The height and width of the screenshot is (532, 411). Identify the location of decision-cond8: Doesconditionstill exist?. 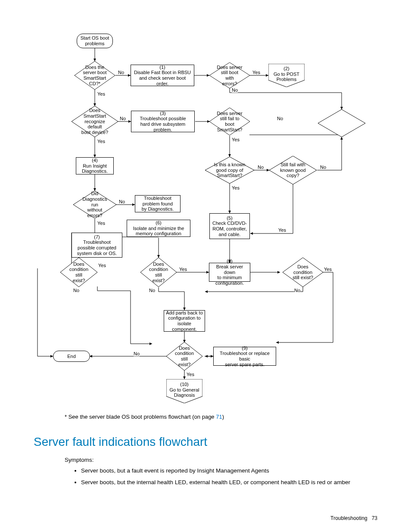
(303, 272).